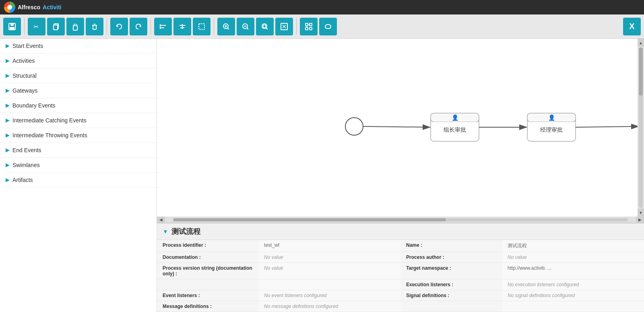  What do you see at coordinates (354, 126) in the screenshot?
I see `start-event` at bounding box center [354, 126].